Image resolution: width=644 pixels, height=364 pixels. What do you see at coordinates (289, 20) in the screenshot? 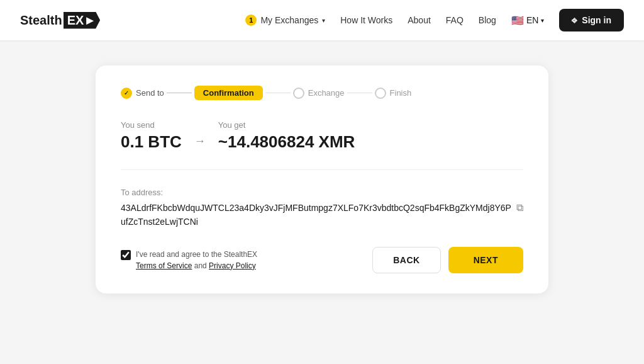
I see `my-exchanges-label: My Exchanges` at bounding box center [289, 20].